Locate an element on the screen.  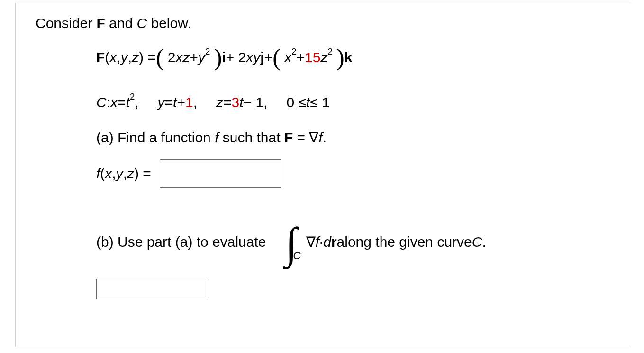
curve-z-3-red: 3 is located at coordinates (236, 102).